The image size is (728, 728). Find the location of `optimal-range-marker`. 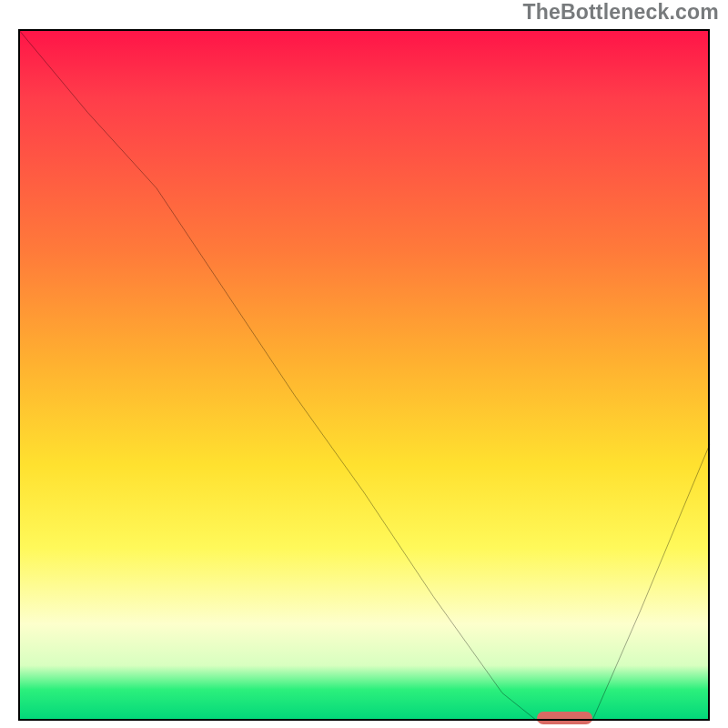

optimal-range-marker is located at coordinates (564, 718).